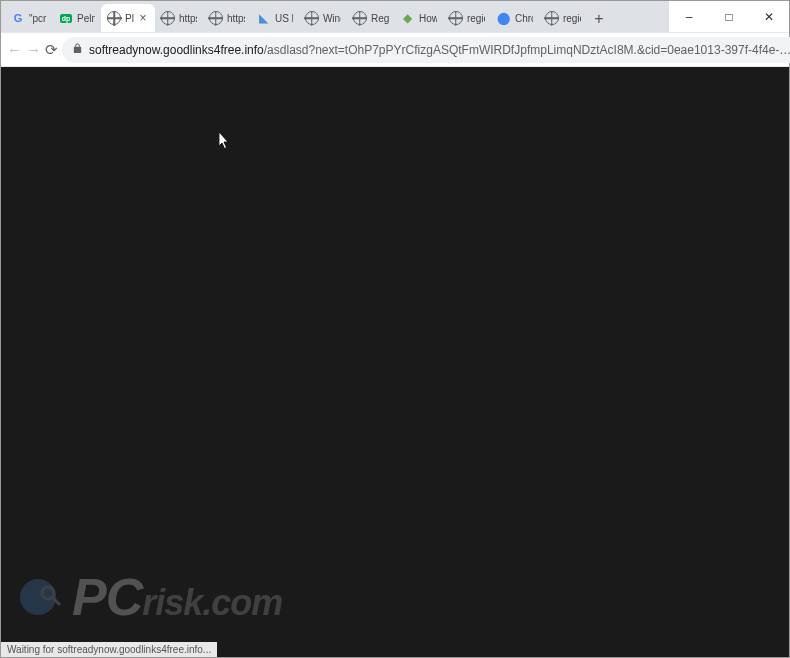 Image resolution: width=790 pixels, height=658 pixels. I want to click on maximize-button: □, so click(729, 17).